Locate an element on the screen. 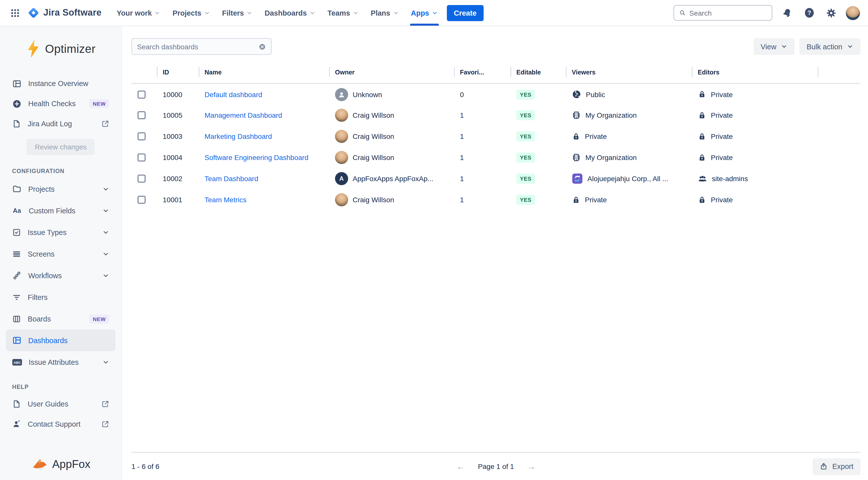  dashboard-link: Team Metrics is located at coordinates (225, 200).